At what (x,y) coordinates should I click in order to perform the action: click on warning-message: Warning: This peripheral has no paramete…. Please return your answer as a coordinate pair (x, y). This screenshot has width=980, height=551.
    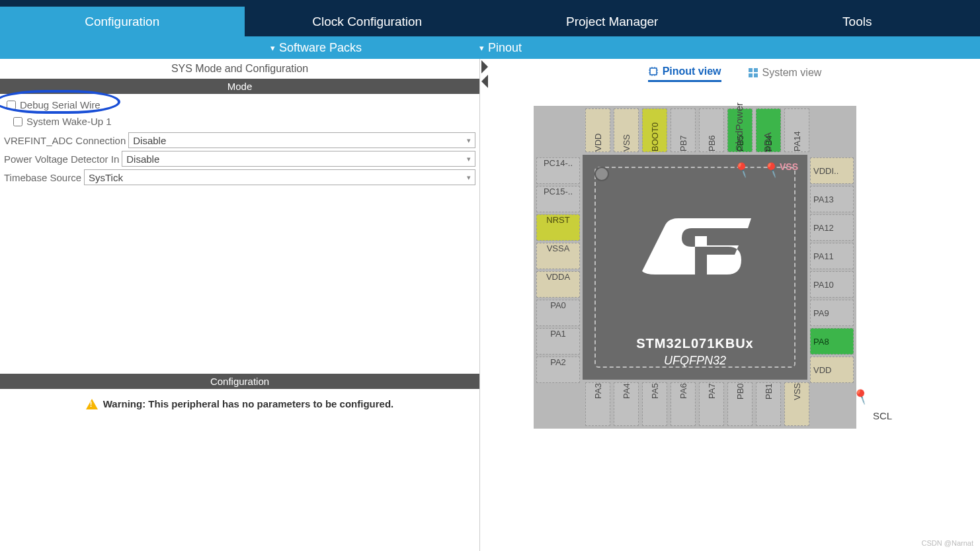
    Looking at the image, I should click on (239, 403).